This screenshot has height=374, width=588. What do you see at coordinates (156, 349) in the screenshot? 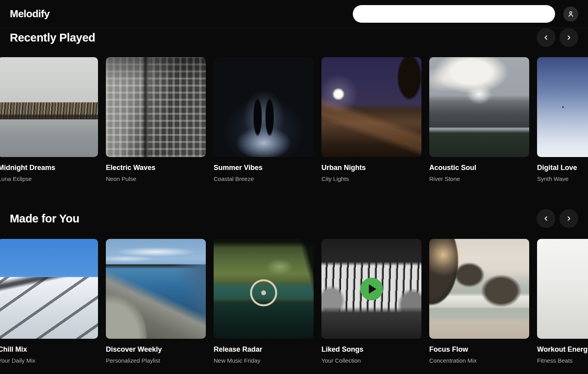
I see `card-title: Discover Weekly` at bounding box center [156, 349].